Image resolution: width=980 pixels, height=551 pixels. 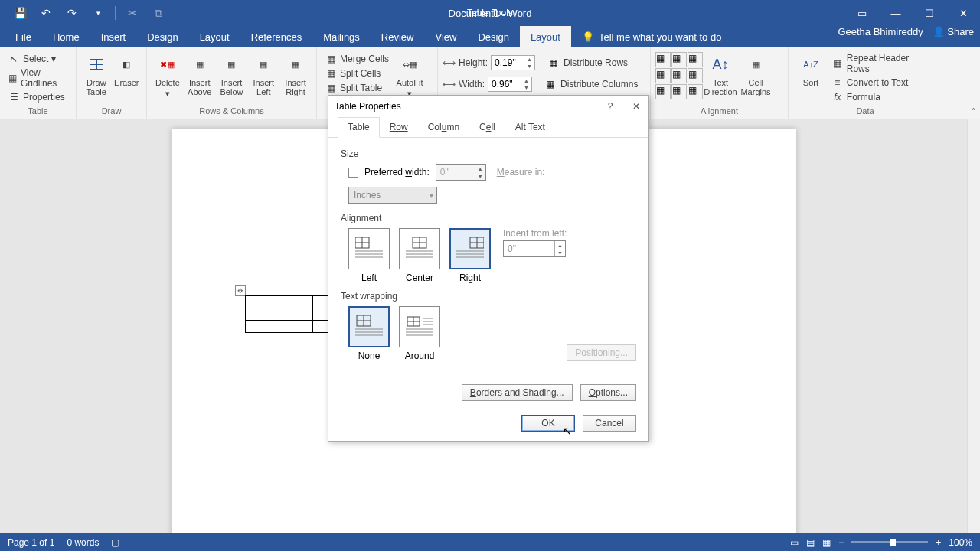 What do you see at coordinates (493, 37) in the screenshot?
I see `tab-table-design: Design` at bounding box center [493, 37].